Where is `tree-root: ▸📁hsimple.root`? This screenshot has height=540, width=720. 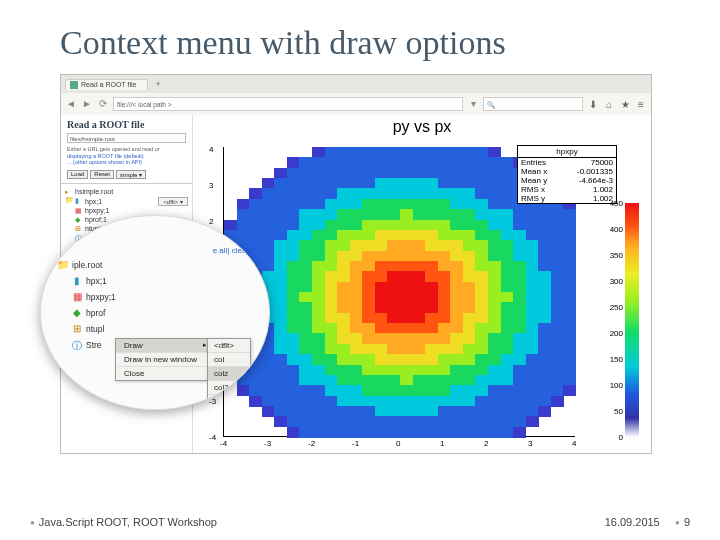 tree-root: ▸📁hsimple.root is located at coordinates (126, 192).